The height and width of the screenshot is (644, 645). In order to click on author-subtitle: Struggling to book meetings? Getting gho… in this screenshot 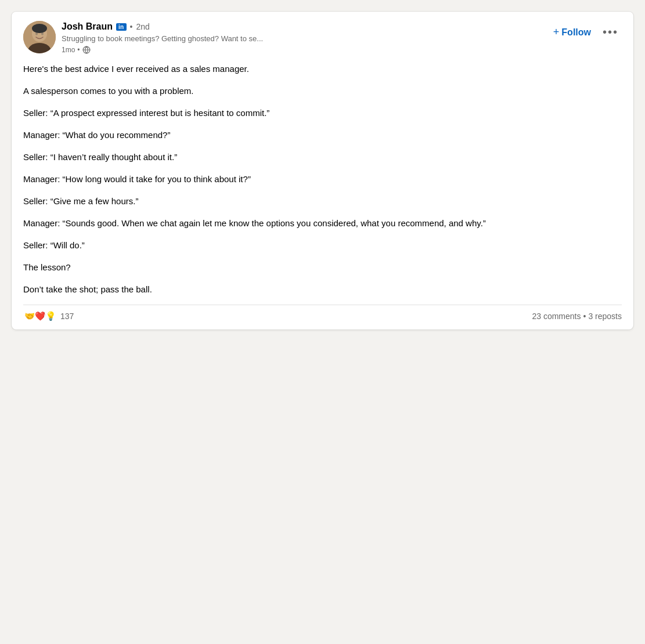, I will do `click(163, 39)`.